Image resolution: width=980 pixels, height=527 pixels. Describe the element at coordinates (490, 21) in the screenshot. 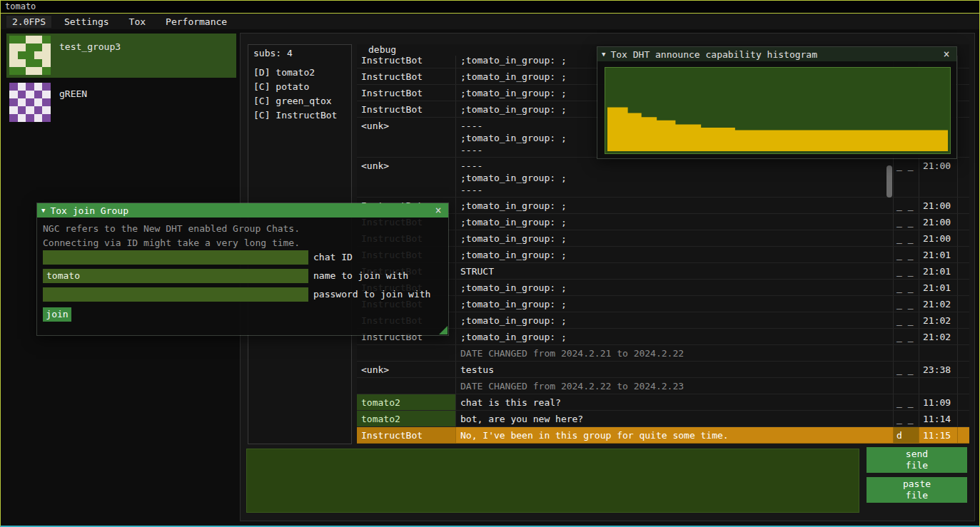

I see `menubar: 2.0FPS SettingsToxPerformance` at that location.